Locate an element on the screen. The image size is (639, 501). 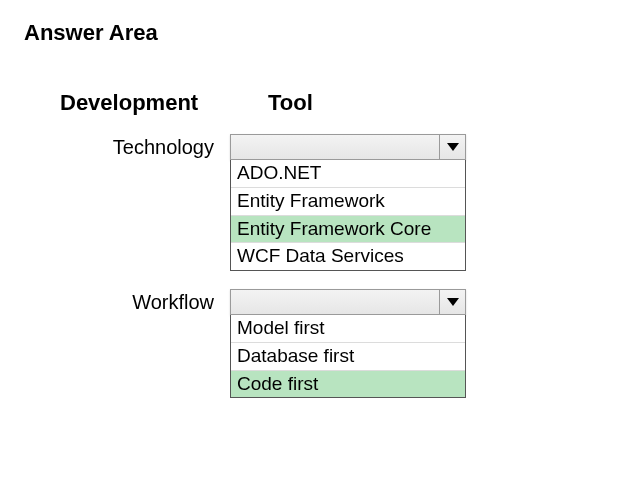
header-tool: Tool is located at coordinates (290, 103).